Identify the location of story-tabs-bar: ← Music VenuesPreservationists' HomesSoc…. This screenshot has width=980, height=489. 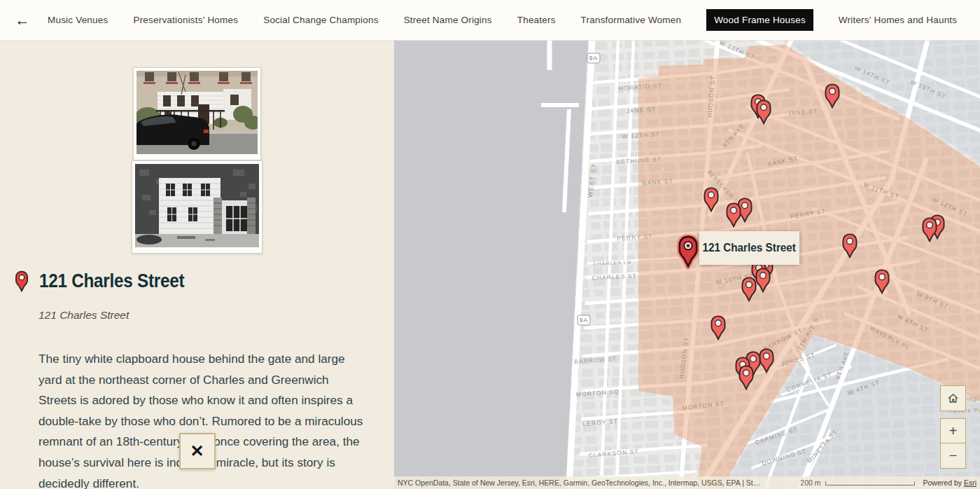
(490, 20).